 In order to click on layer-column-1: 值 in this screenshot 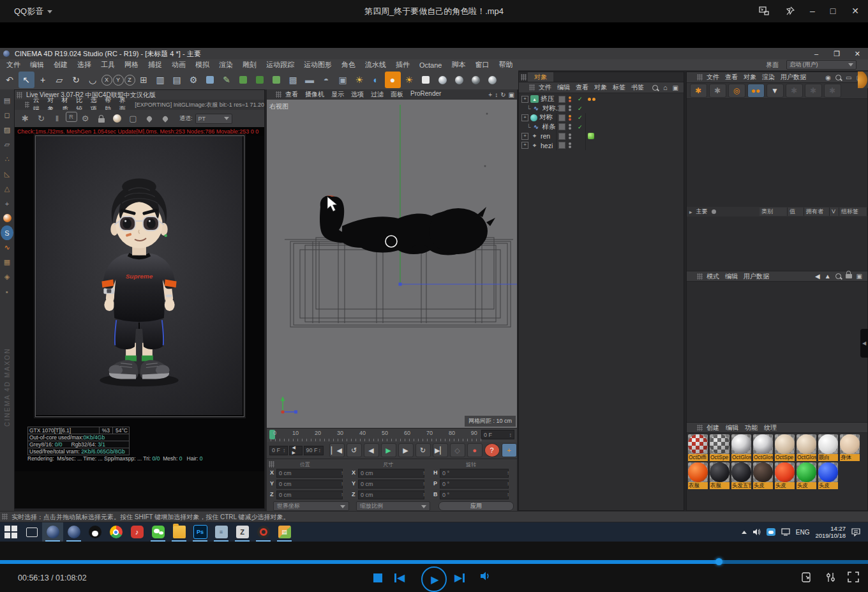, I will do `click(796, 212)`.